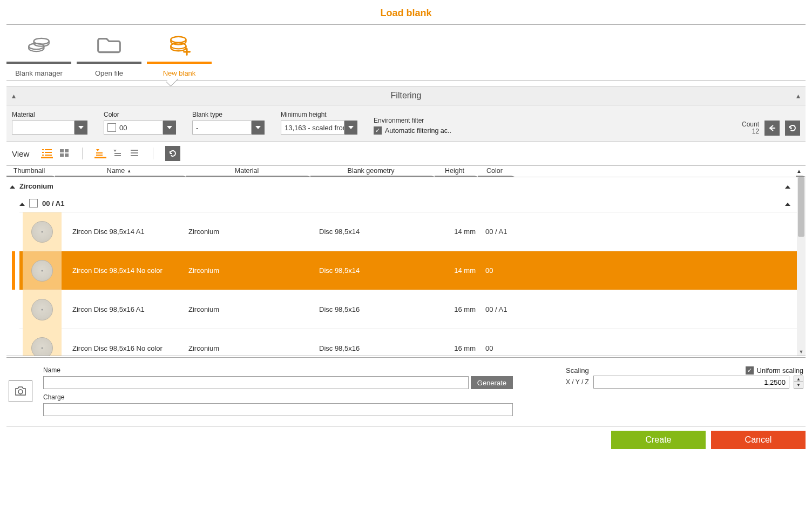 This screenshot has height=508, width=812. What do you see at coordinates (39, 44) in the screenshot?
I see `blank-manager-icon` at bounding box center [39, 44].